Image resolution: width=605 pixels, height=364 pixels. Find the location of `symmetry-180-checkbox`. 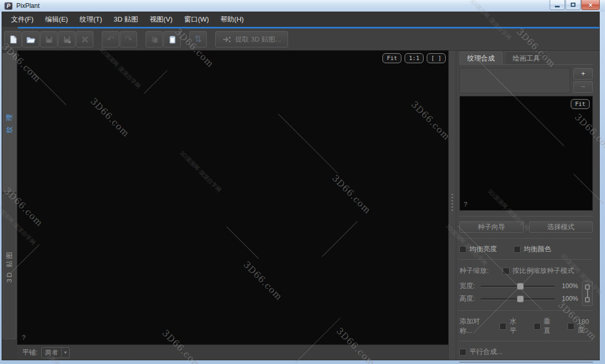

symmetry-180-checkbox is located at coordinates (571, 327).